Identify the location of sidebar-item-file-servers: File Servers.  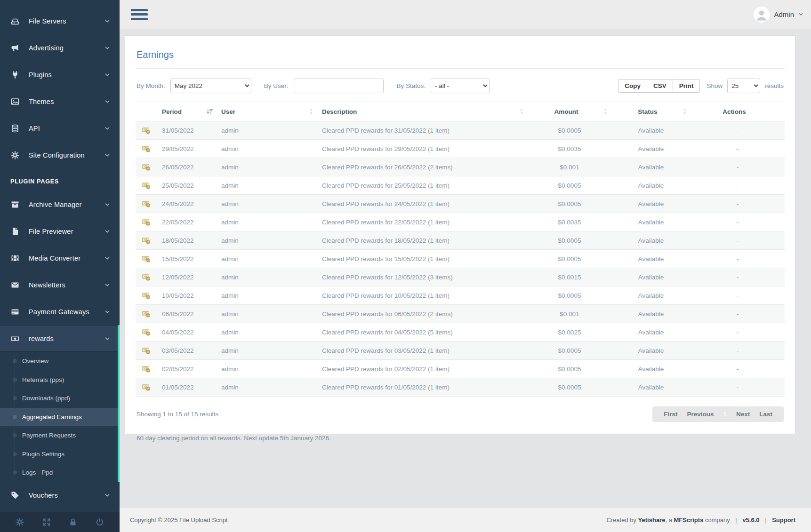
(60, 21).